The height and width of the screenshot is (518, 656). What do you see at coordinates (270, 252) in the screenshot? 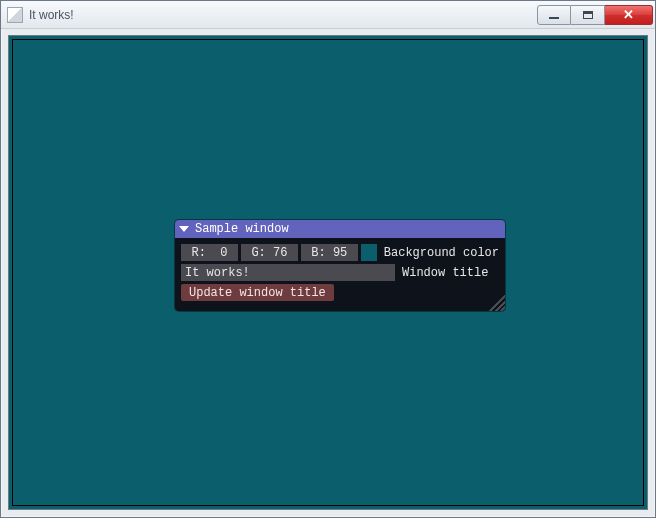
I see `color-g-field: G: 76` at bounding box center [270, 252].